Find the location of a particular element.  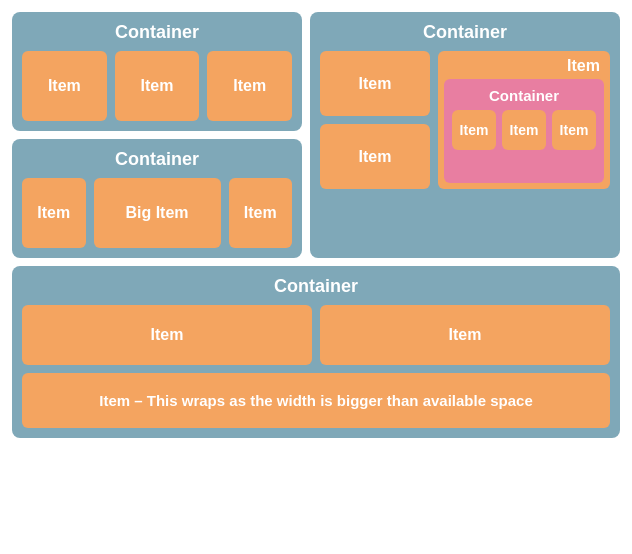

bottom-container-label: Container is located at coordinates (316, 286).